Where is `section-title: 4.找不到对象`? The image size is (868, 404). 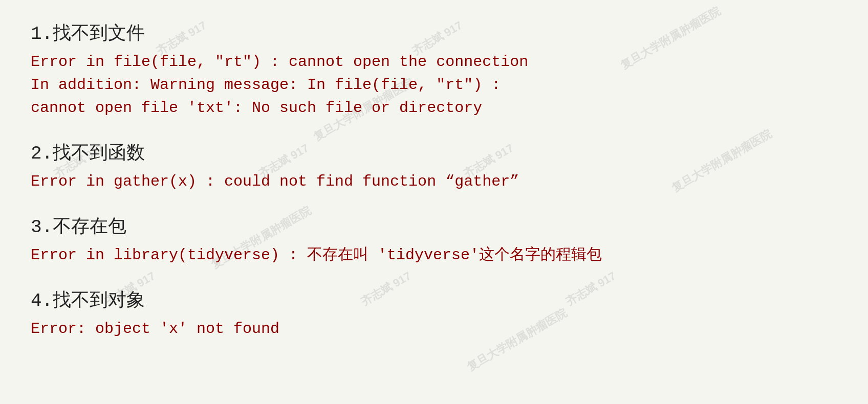 section-title: 4.找不到对象 is located at coordinates (434, 300).